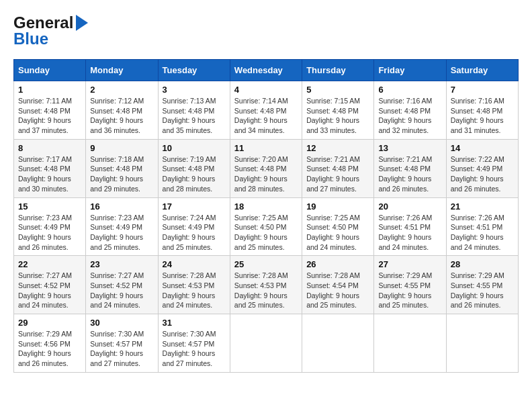  Describe the element at coordinates (50, 285) in the screenshot. I see `calendar-day-22: 22Sunrise: 7:27 AMSunset: 4:52 PMDayligh…` at that location.